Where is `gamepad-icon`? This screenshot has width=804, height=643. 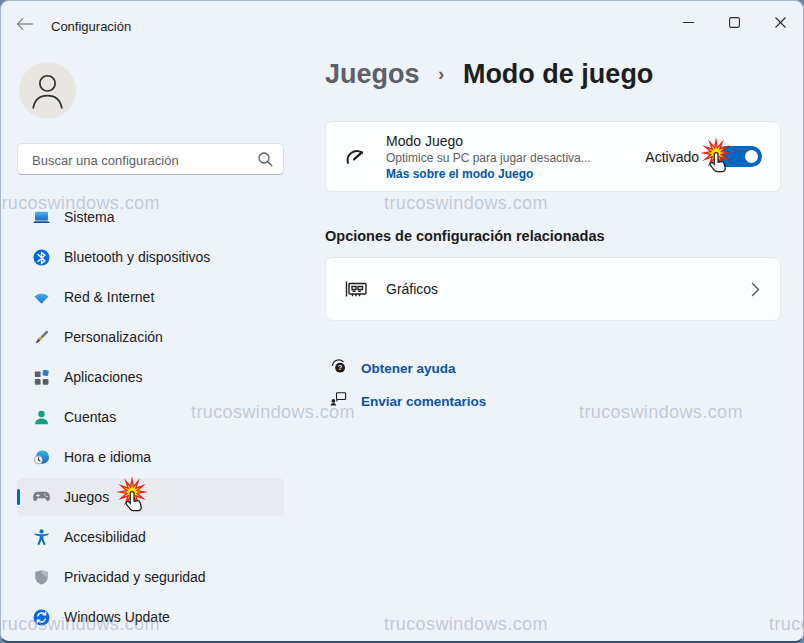 gamepad-icon is located at coordinates (42, 498).